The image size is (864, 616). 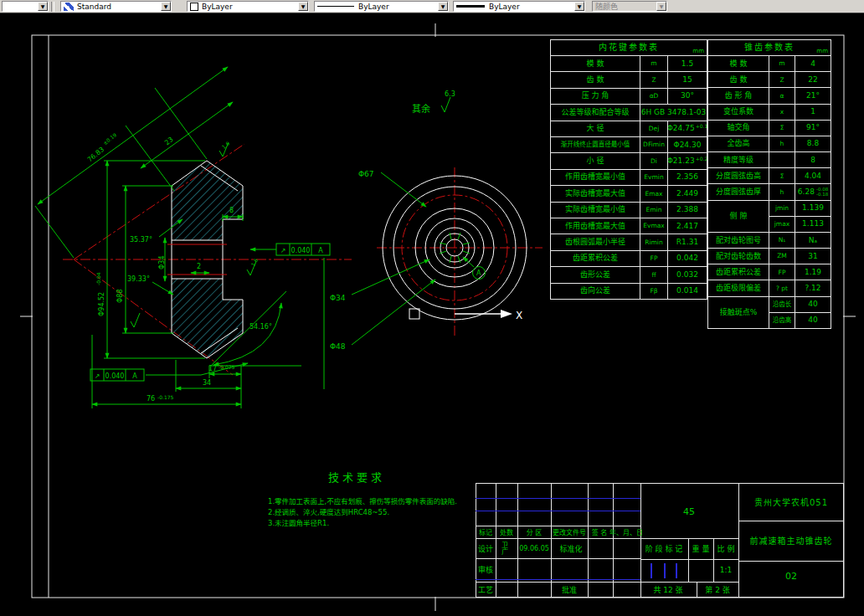 What do you see at coordinates (25, 7) in the screenshot?
I see `layer-combo: ▼` at bounding box center [25, 7].